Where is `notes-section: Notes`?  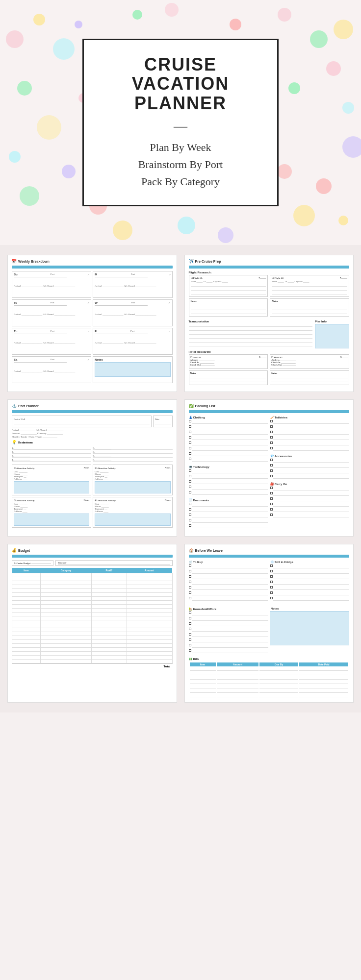 notes-section: Notes is located at coordinates (309, 631).